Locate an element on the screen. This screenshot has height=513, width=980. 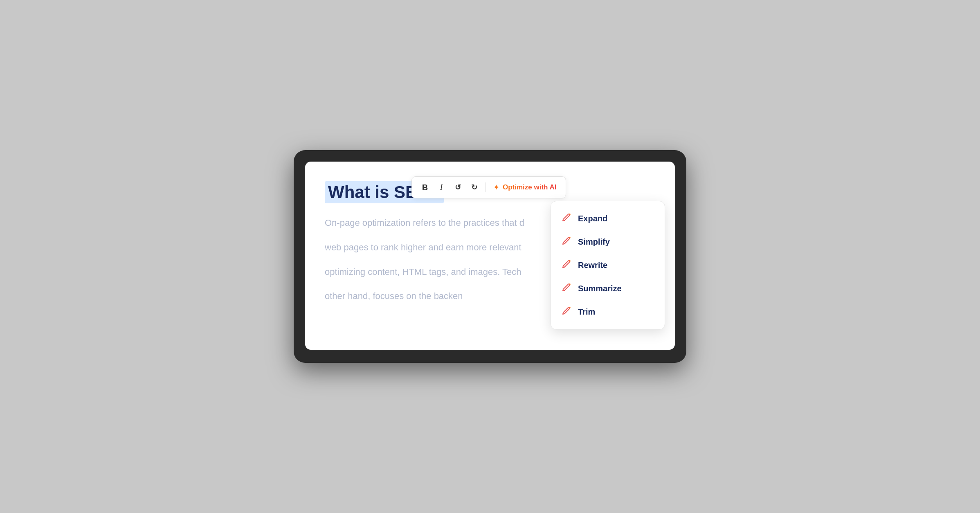
dropdown-item-simplify: Simplify is located at coordinates (608, 242).